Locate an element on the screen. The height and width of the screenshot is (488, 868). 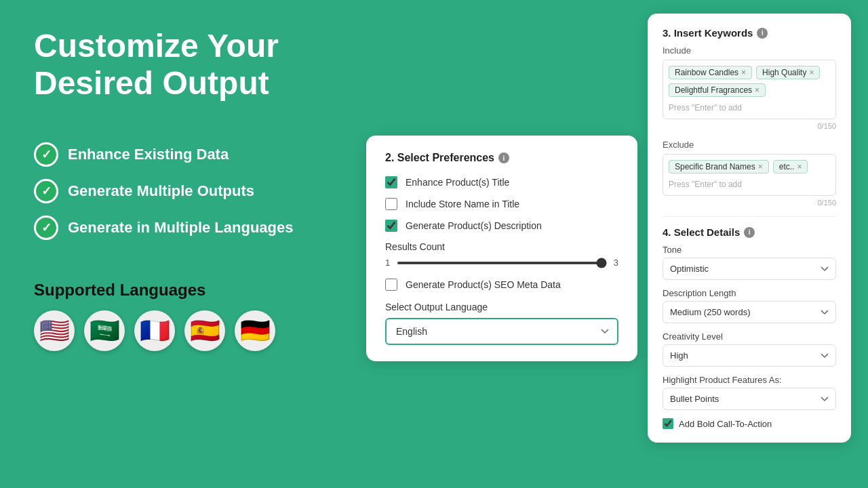
exclude-tag-input: Specific Brand Names × etc.. × Press "En… is located at coordinates (749, 175).